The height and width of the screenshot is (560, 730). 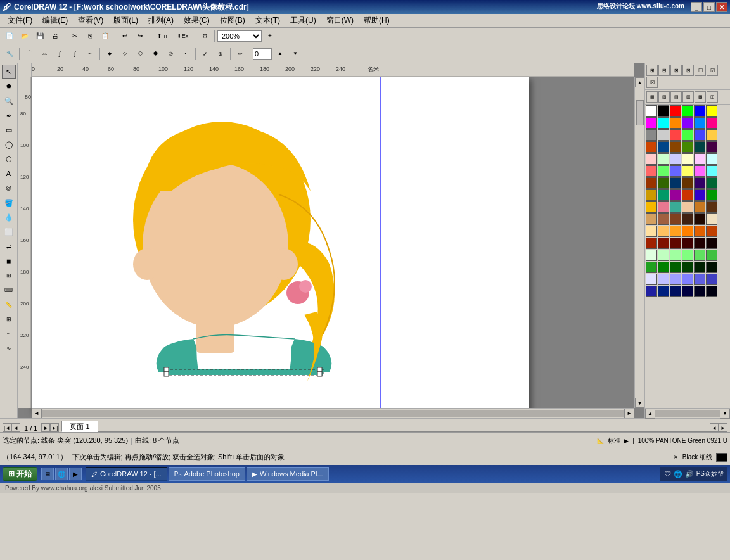 I want to click on redo-btn: ↪, so click(x=140, y=36).